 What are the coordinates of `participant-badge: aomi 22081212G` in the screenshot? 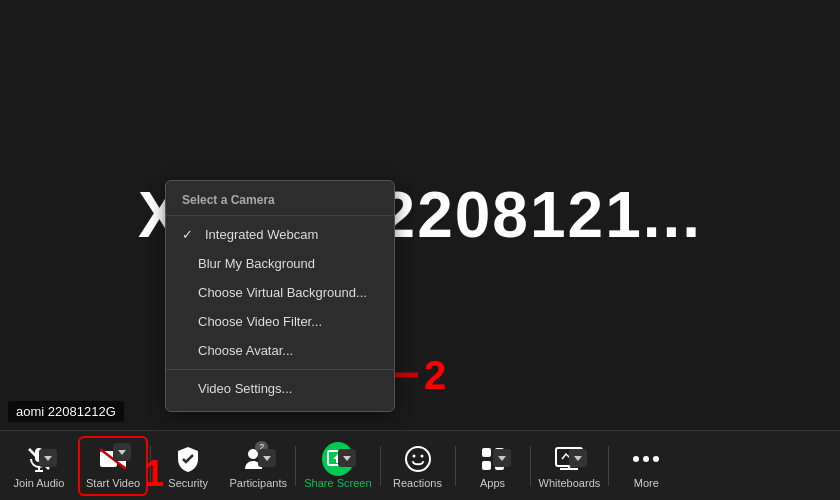 It's located at (66, 412).